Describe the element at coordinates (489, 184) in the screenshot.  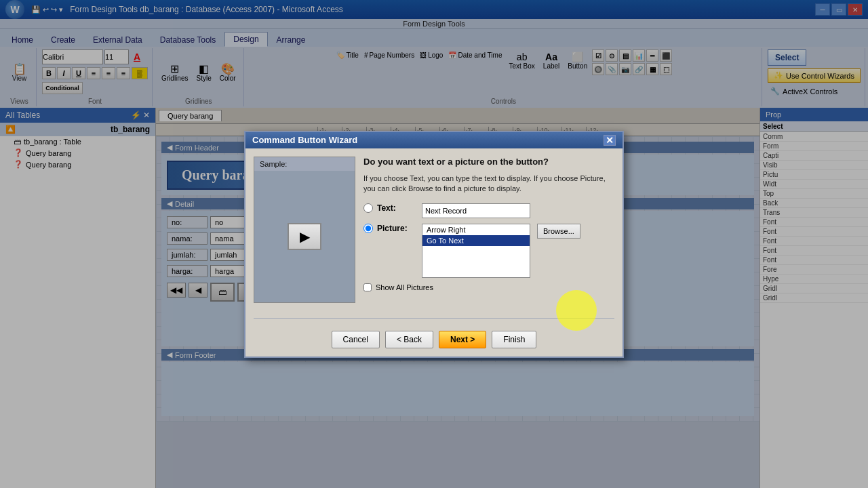
I see `modal-description: If you choose Text, you can type the tex…` at that location.